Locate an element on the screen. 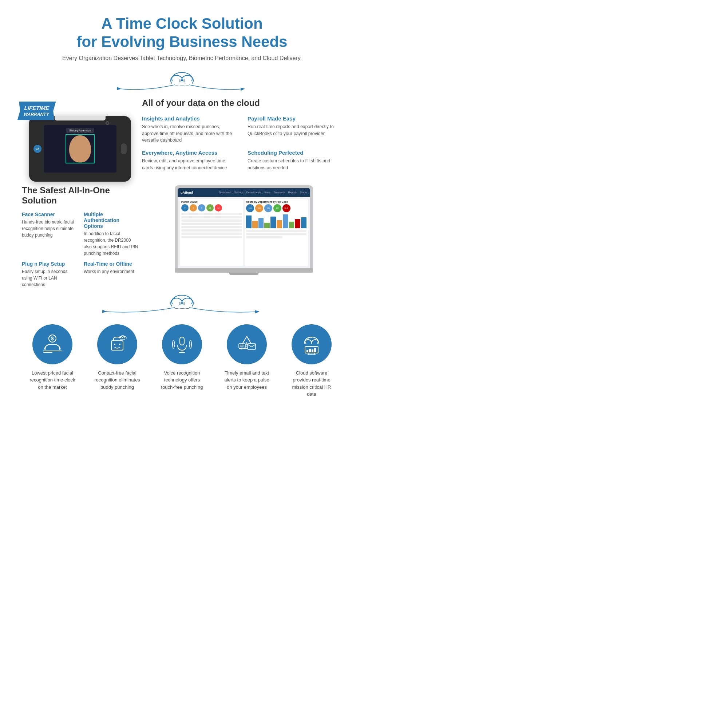  cloud-connector-top: ((·)) is located at coordinates (182, 80).